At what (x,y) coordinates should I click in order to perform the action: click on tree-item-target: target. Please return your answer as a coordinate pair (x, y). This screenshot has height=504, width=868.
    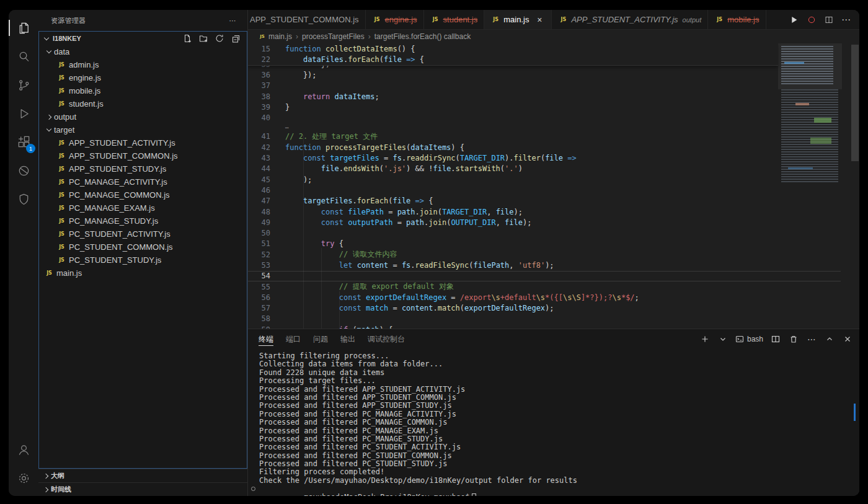
    Looking at the image, I should click on (143, 130).